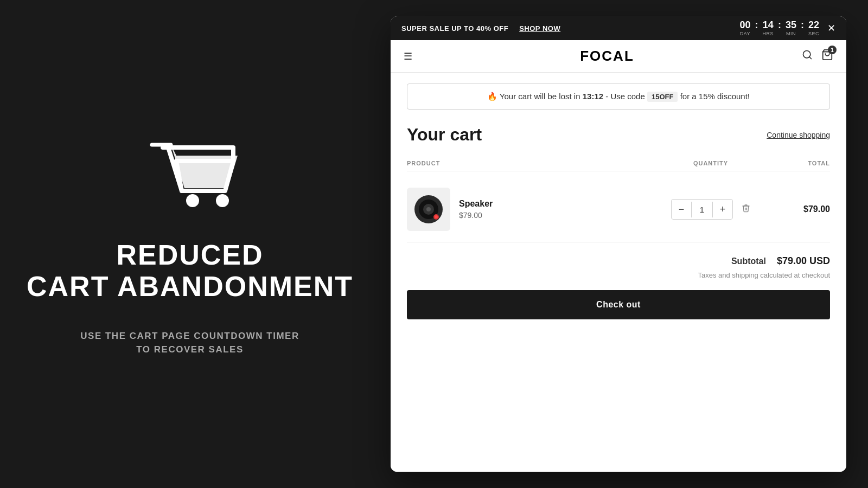 This screenshot has width=868, height=488. What do you see at coordinates (618, 261) in the screenshot?
I see `subtotal-row: Subtotal $79.00 USD` at bounding box center [618, 261].